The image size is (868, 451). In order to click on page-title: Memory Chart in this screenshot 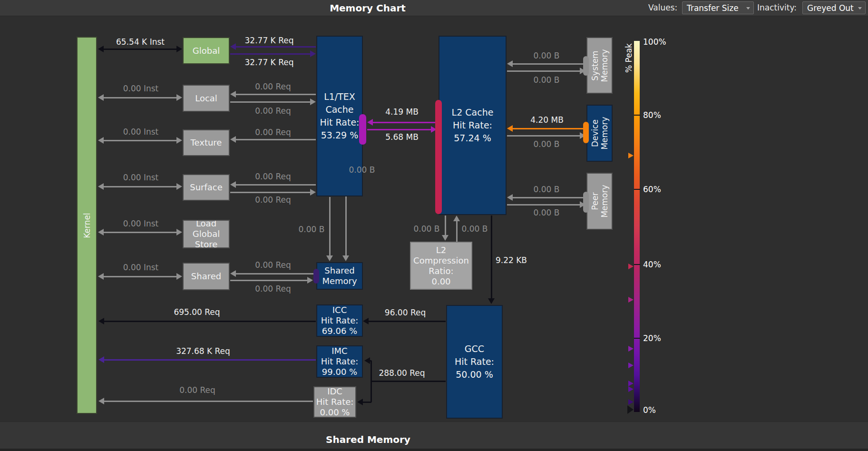, I will do `click(368, 8)`.